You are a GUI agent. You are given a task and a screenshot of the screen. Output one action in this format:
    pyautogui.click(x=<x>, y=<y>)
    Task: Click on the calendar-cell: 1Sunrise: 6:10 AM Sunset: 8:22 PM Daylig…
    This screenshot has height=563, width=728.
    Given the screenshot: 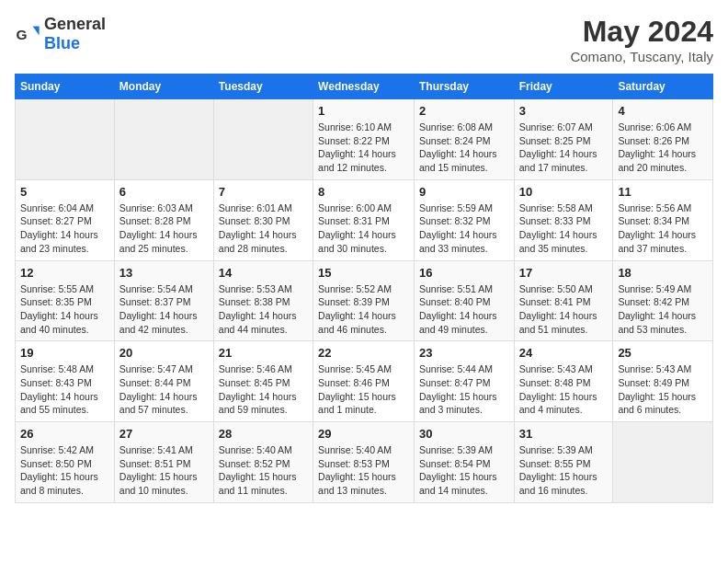 What is the action you would take?
    pyautogui.click(x=364, y=140)
    